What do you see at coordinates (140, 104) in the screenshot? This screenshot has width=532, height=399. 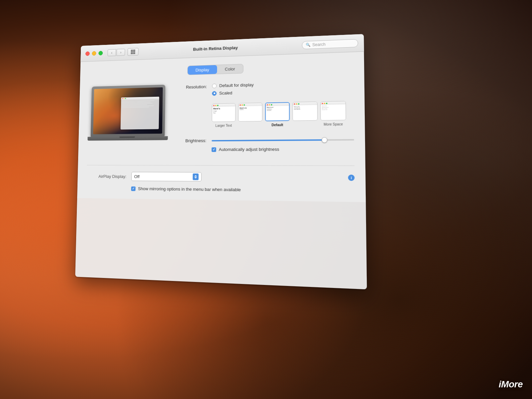 I see `macbook-mini-content` at bounding box center [140, 104].